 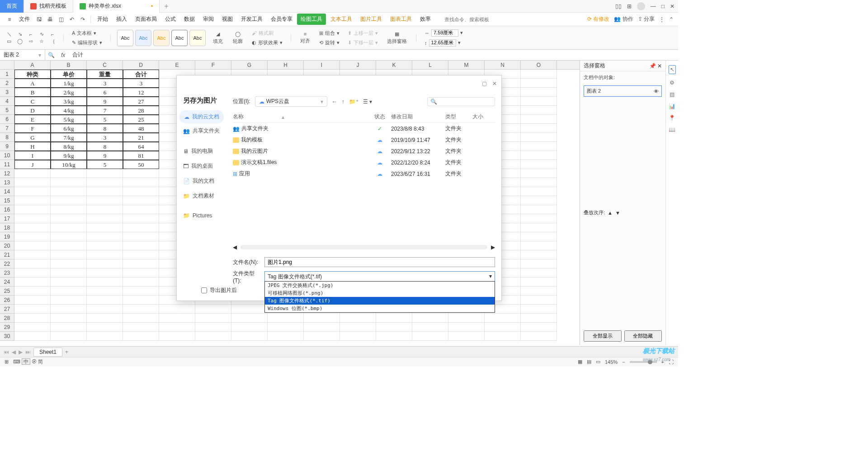 What do you see at coordinates (204, 290) in the screenshot?
I see `export-after-checkbox` at bounding box center [204, 290].